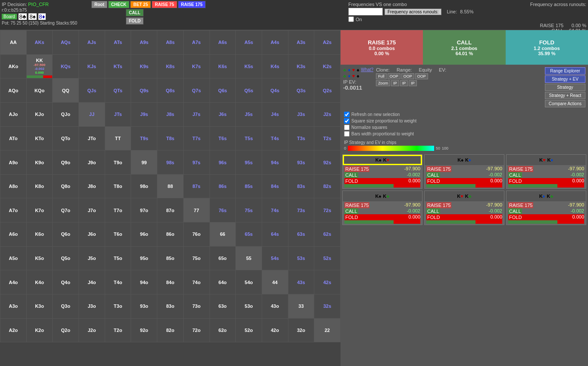 The image size is (588, 366). What do you see at coordinates (66, 91) in the screenshot?
I see `matrix-cell: QQ` at bounding box center [66, 91].